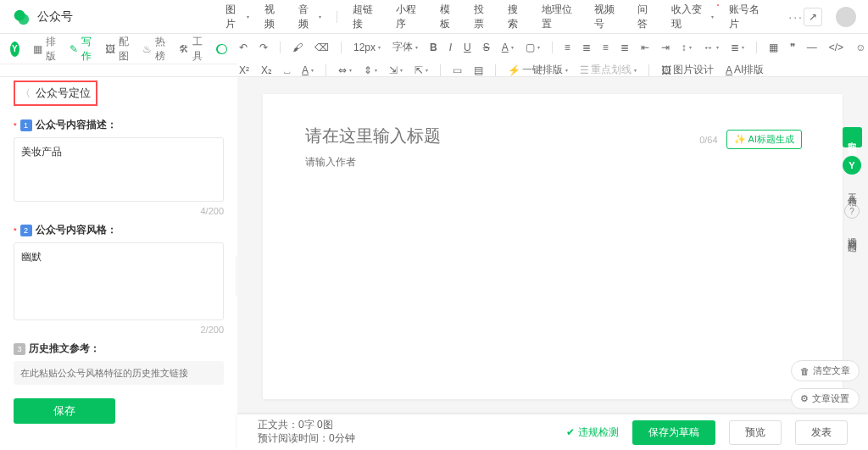 The height and width of the screenshot is (450, 868). I want to click on preview-button: 预览, so click(755, 432).